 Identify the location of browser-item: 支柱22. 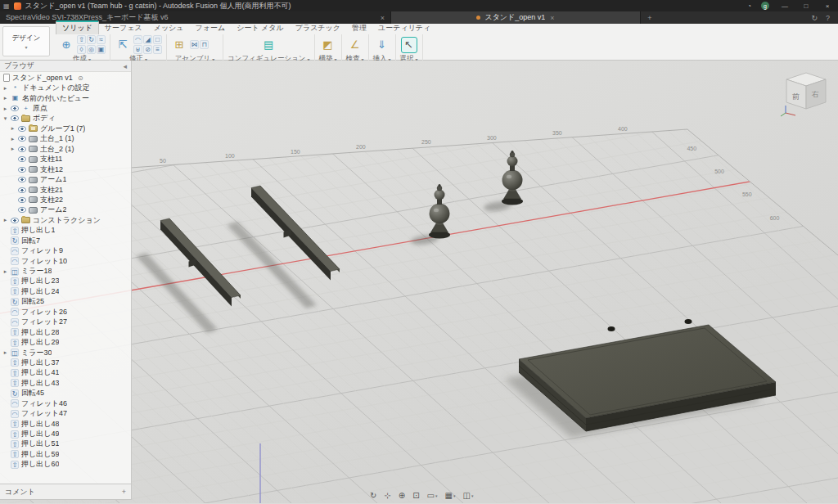
(65, 200).